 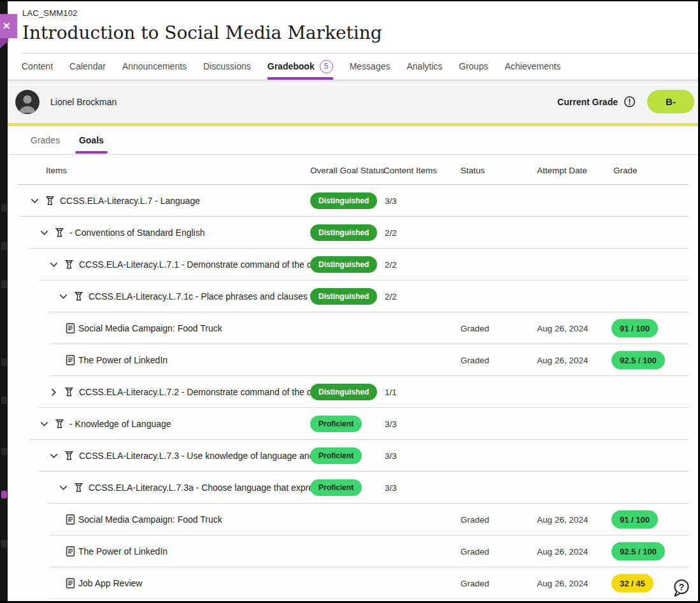 What do you see at coordinates (4, 301) in the screenshot?
I see `collapsed-sidebar-strip` at bounding box center [4, 301].